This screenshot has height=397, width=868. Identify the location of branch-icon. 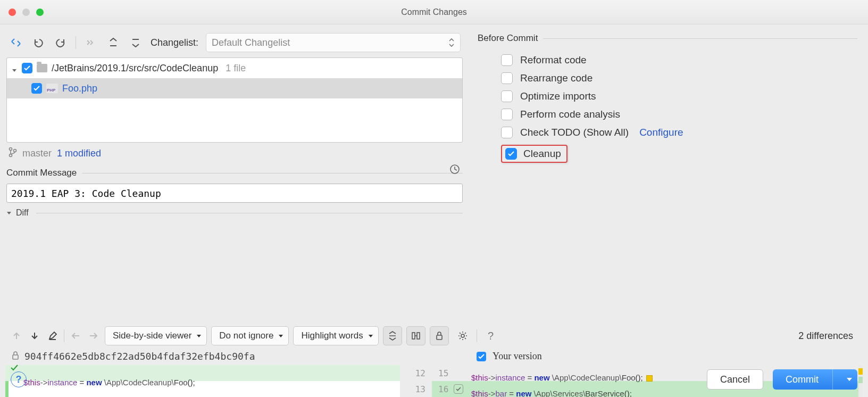
(13, 153).